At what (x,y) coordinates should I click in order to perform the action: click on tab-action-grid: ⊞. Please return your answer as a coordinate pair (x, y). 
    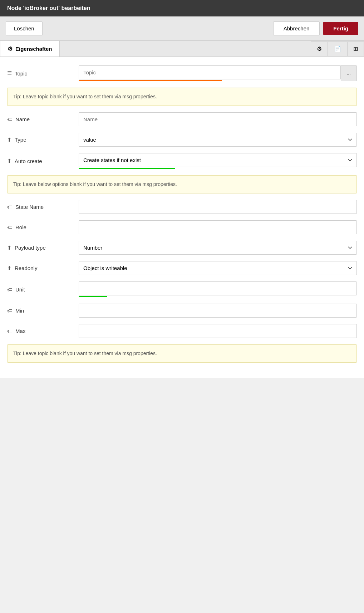
    Looking at the image, I should click on (355, 49).